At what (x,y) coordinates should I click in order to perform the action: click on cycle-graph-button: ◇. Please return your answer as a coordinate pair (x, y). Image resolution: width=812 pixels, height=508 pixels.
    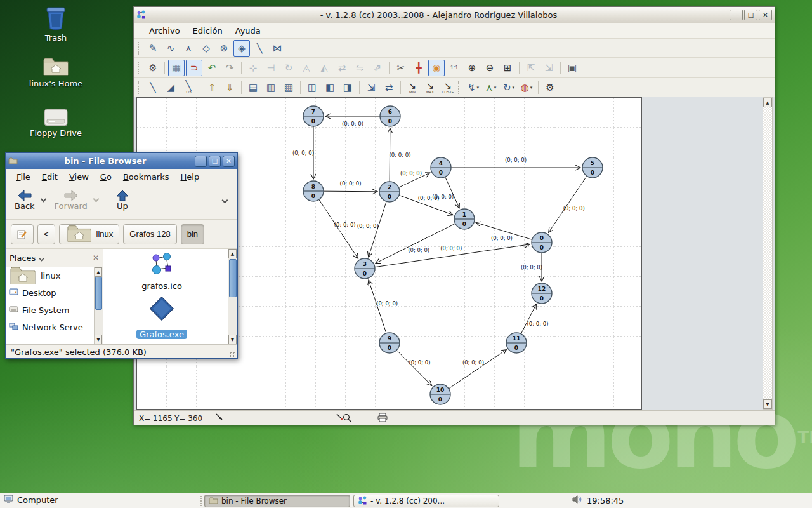
    Looking at the image, I should click on (206, 48).